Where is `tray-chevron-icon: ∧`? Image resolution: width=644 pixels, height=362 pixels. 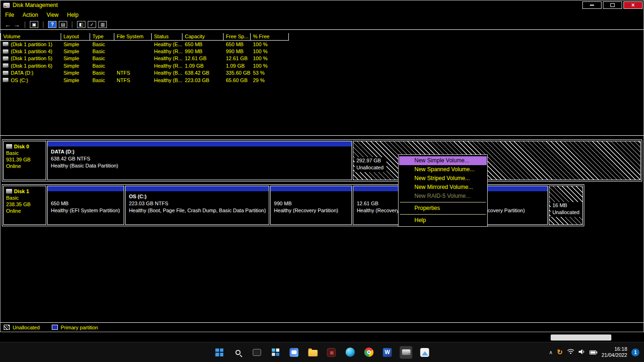
tray-chevron-icon: ∧ is located at coordinates (551, 353).